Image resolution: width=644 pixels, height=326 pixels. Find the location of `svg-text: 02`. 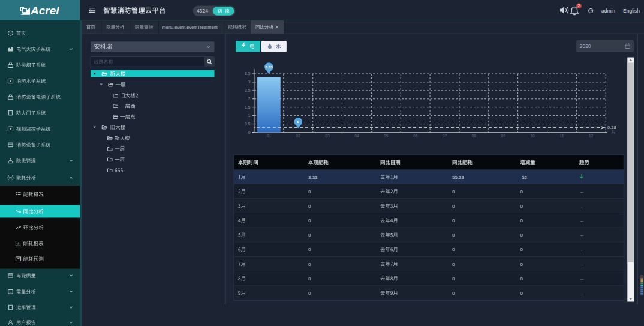

svg-text: 02 is located at coordinates (298, 136).